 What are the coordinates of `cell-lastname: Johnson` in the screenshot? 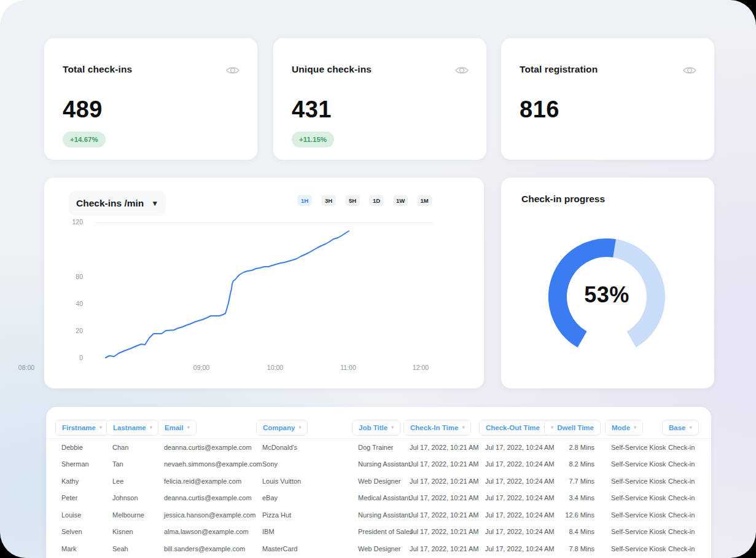 It's located at (138, 498).